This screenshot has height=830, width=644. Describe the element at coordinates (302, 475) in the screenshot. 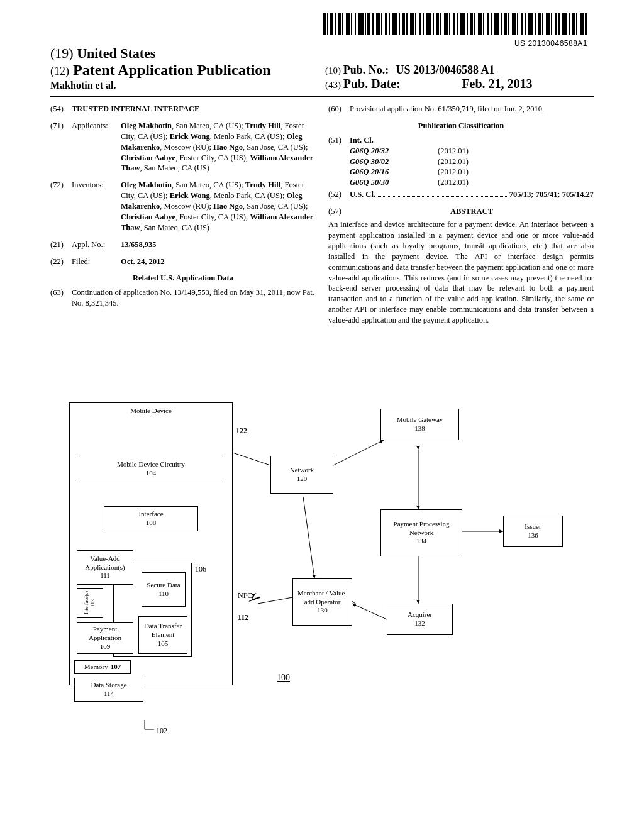

I see `box-network: Network 120` at that location.